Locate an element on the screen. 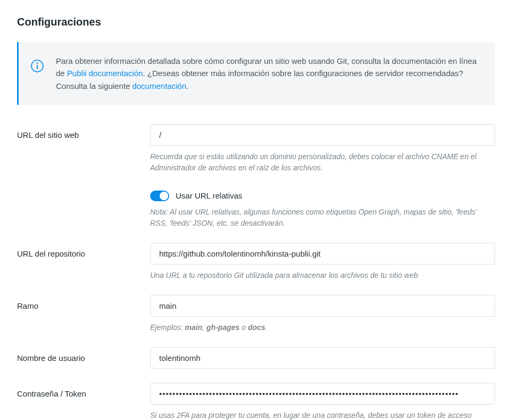 Image resolution: width=512 pixels, height=420 pixels. help-password: Si usas 2FA para proteger tu cuenta, en … is located at coordinates (323, 415).